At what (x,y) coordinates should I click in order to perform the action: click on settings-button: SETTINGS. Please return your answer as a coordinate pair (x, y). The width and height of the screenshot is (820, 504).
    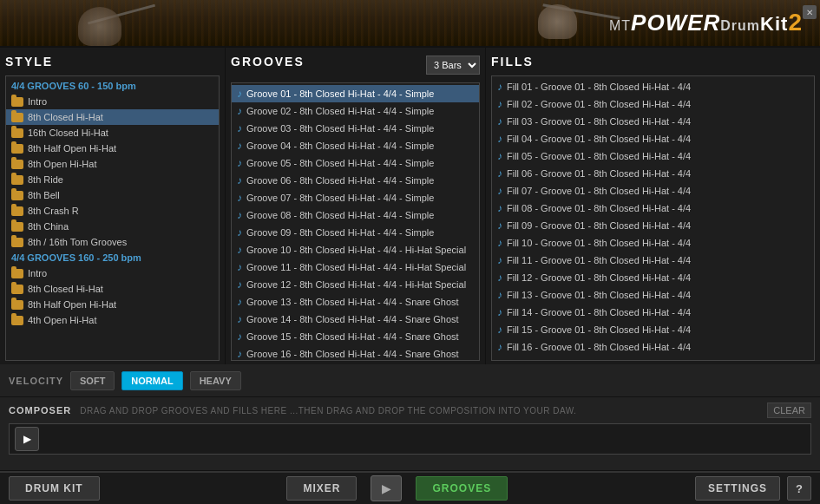
    Looking at the image, I should click on (738, 488).